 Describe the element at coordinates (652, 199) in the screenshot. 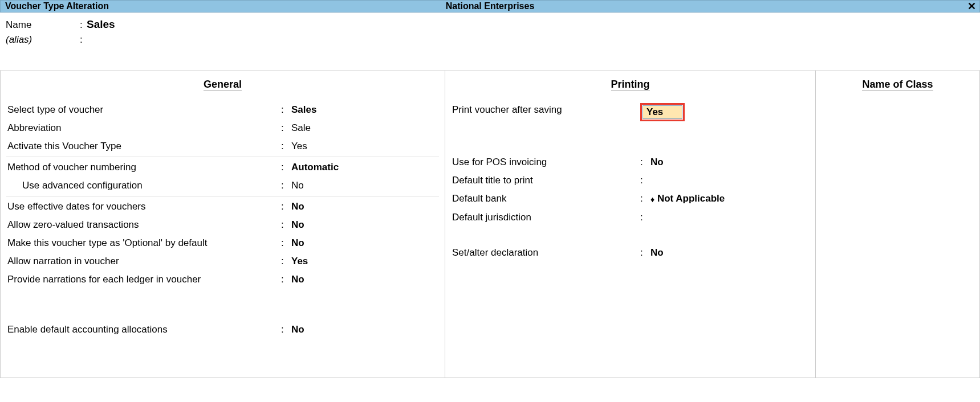

I see `diamond-icon: ♦` at that location.